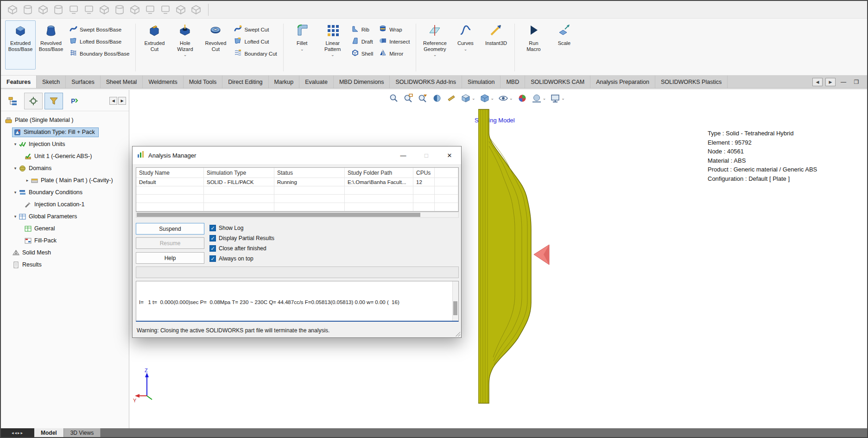 The width and height of the screenshot is (868, 438). Describe the element at coordinates (457, 334) in the screenshot. I see `resize-grip` at that location.